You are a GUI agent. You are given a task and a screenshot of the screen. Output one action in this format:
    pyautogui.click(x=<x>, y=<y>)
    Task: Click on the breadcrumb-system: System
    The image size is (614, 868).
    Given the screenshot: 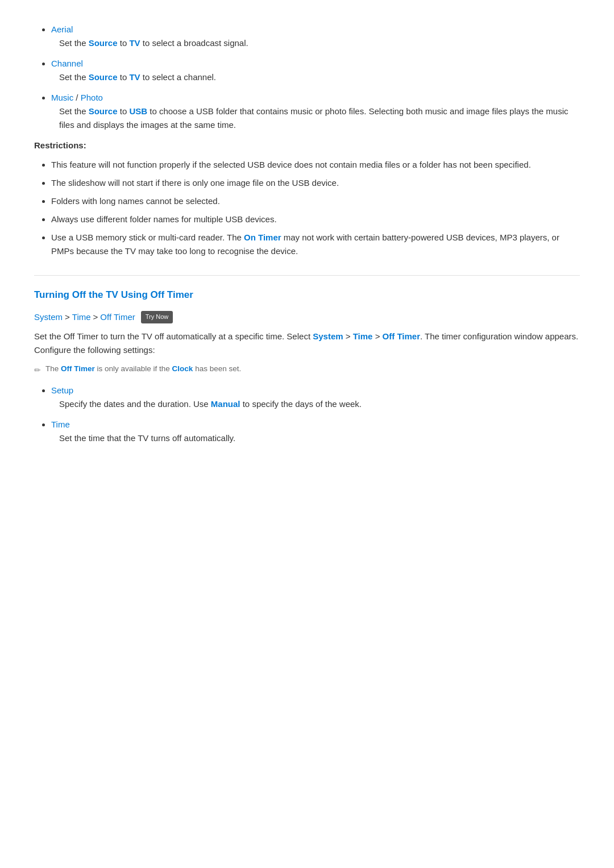 What is the action you would take?
    pyautogui.click(x=48, y=317)
    